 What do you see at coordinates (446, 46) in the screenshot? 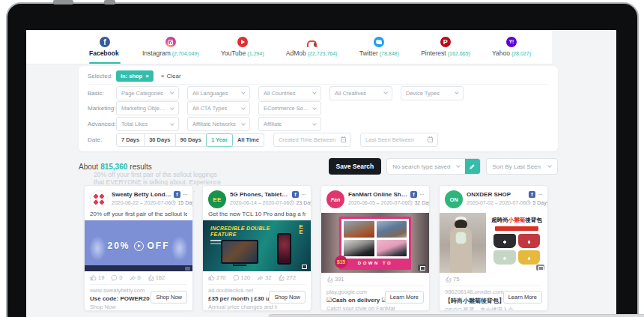
I see `tab-pinterest: Pinterest(162,665)` at bounding box center [446, 46].